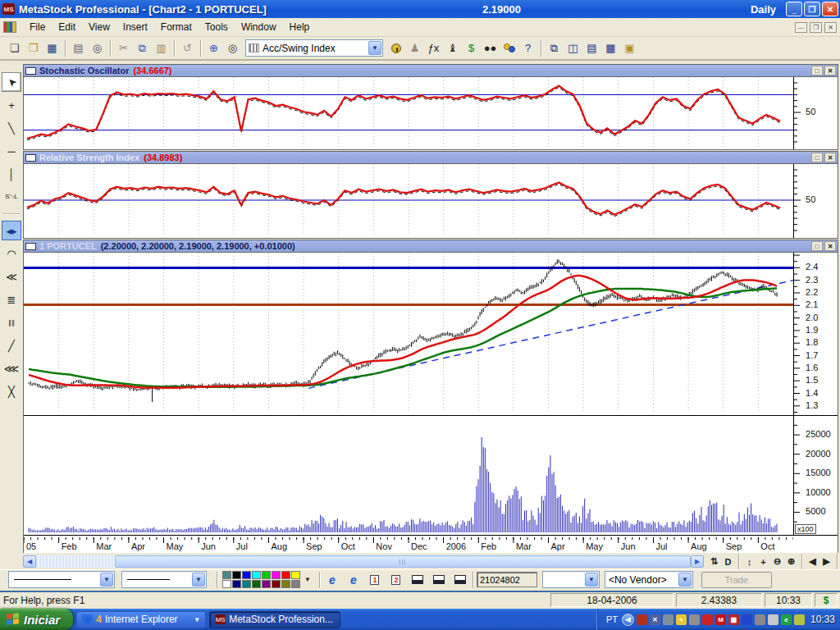 This screenshot has width=840, height=630. What do you see at coordinates (99, 27) in the screenshot?
I see `menu-view: View` at bounding box center [99, 27].